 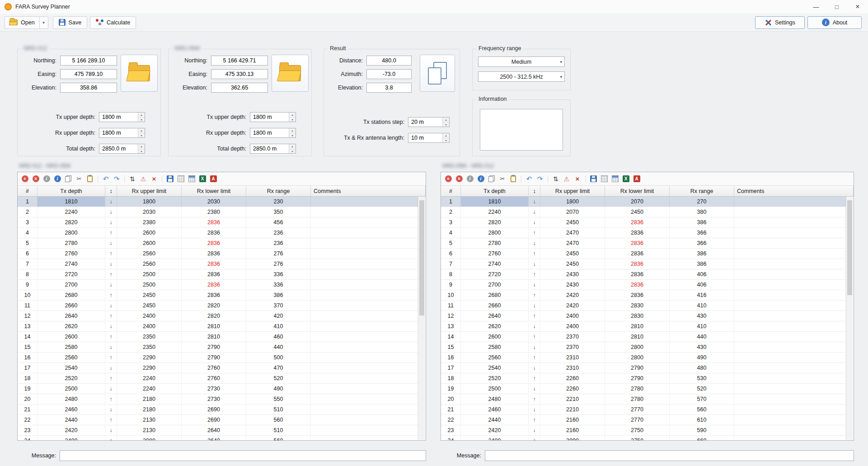 I want to click on table-row: 32820↓23802836456, so click(x=218, y=222).